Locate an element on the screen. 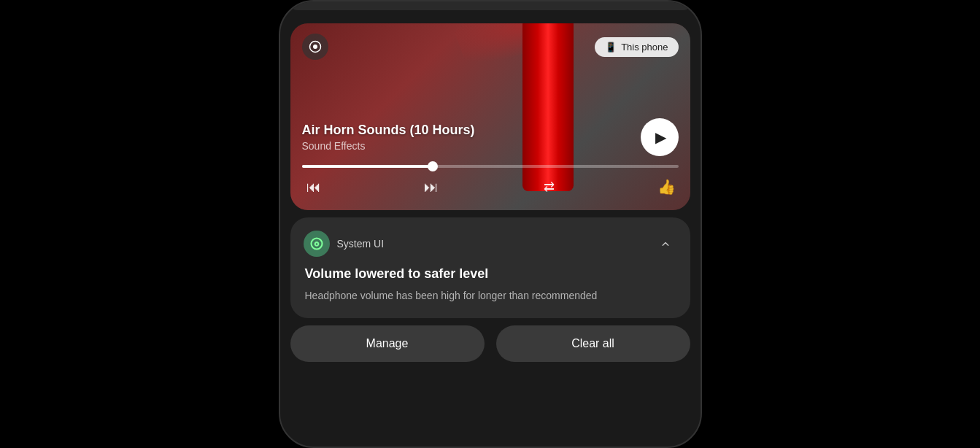 Image resolution: width=980 pixels, height=448 pixels. track-title: Air Horn Sounds (10 Hours) is located at coordinates (467, 131).